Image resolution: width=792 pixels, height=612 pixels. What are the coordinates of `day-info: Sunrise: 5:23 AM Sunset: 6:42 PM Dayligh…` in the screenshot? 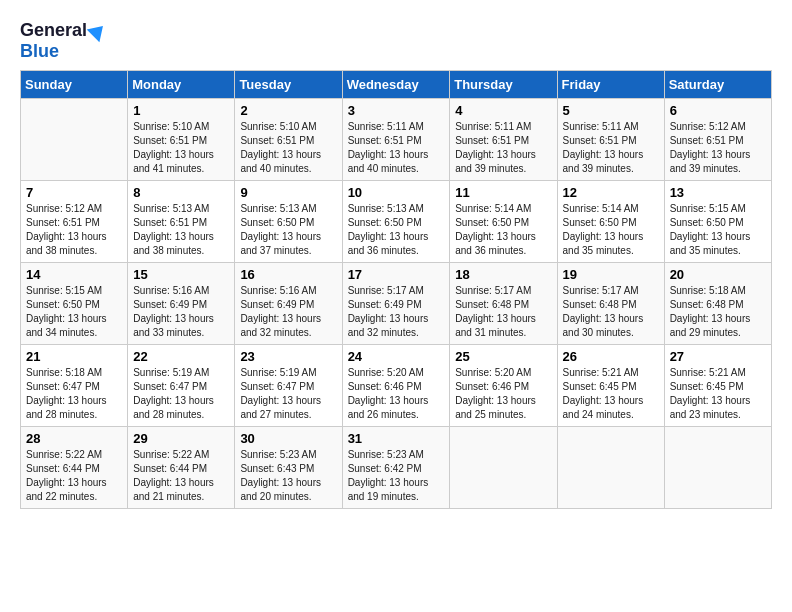 It's located at (396, 476).